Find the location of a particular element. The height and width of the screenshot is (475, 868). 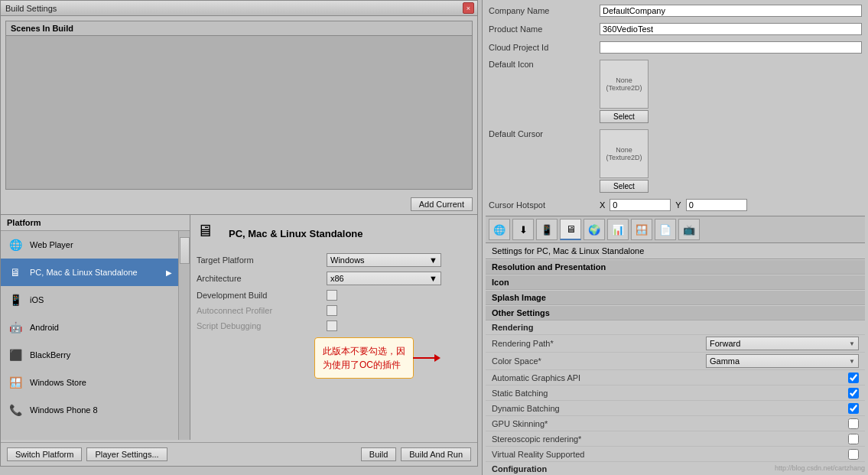

close-button: × is located at coordinates (468, 8).